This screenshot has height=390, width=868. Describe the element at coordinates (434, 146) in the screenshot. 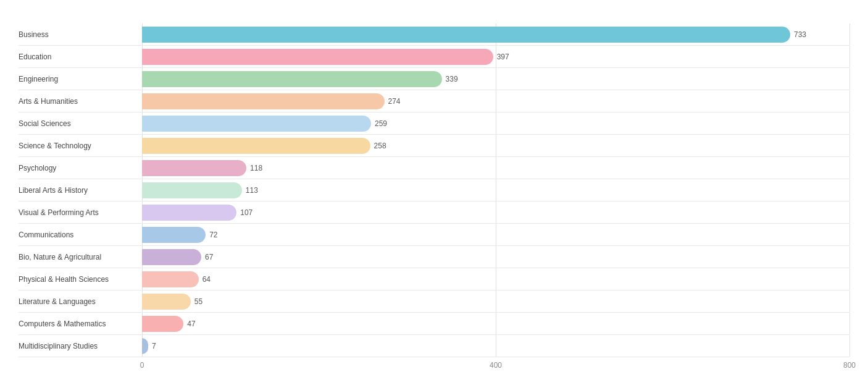

I see `bar-row: Science & Technology258` at that location.